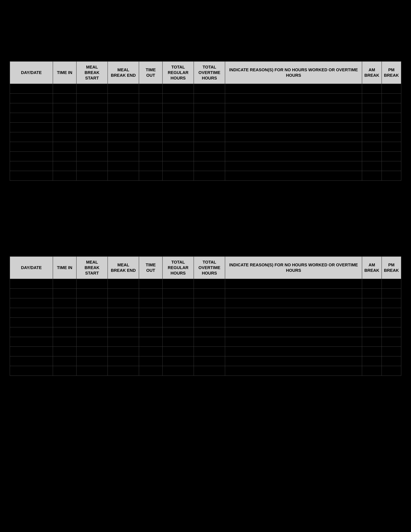 The image size is (411, 532). Describe the element at coordinates (209, 73) in the screenshot. I see `col-header-totalot-1: TOTAL OVERTIME HOURS` at that location.